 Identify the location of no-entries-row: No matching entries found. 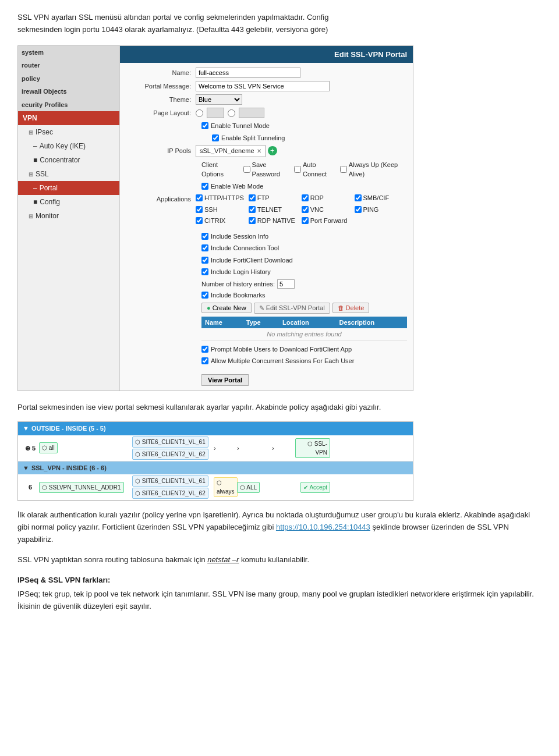
(304, 334).